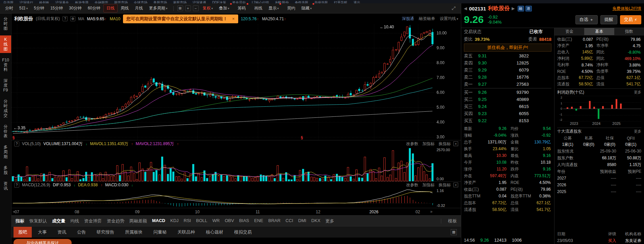 Image resolution: width=644 pixels, height=244 pixels. What do you see at coordinates (188, 221) in the screenshot?
I see `indicator-RSI: RSI` at bounding box center [188, 221].